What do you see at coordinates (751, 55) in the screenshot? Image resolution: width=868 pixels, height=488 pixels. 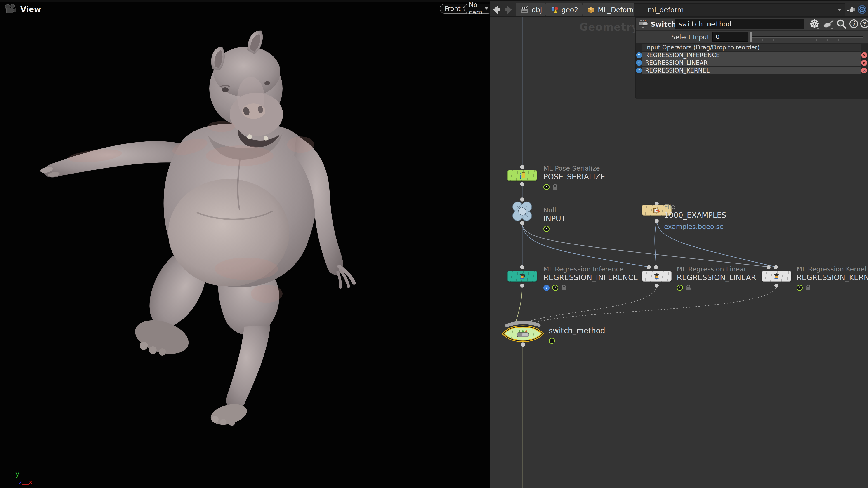 I see `operator-name: REGRESSION_INFERENCE` at bounding box center [751, 55].